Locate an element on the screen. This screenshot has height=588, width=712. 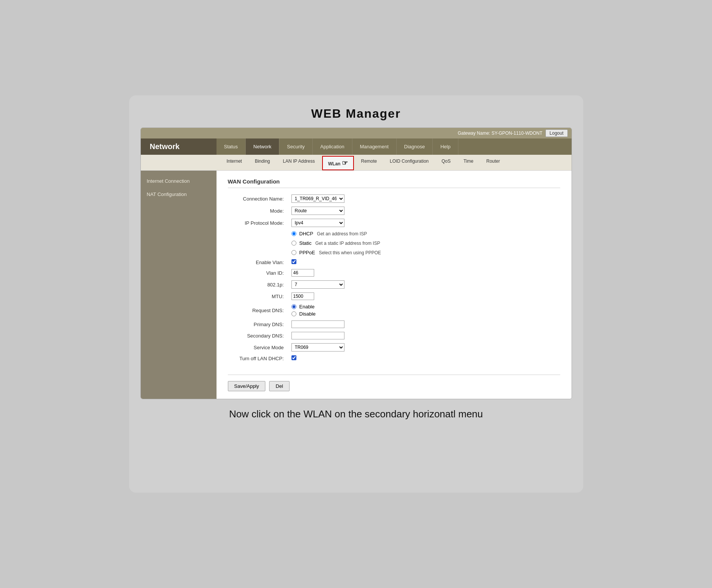
secondary-nav-loid: LOID Configuration is located at coordinates (410, 163).